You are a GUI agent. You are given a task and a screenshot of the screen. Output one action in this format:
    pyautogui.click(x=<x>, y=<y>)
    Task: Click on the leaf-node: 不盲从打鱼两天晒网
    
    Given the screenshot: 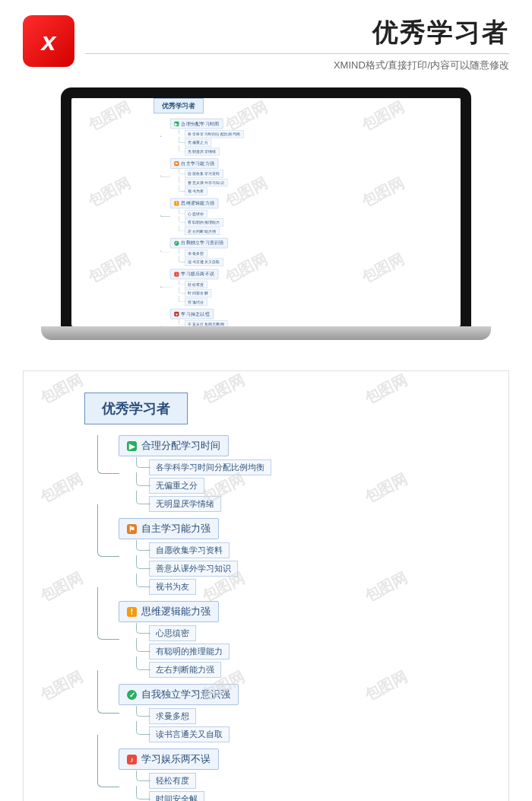 What is the action you would take?
    pyautogui.click(x=206, y=323)
    